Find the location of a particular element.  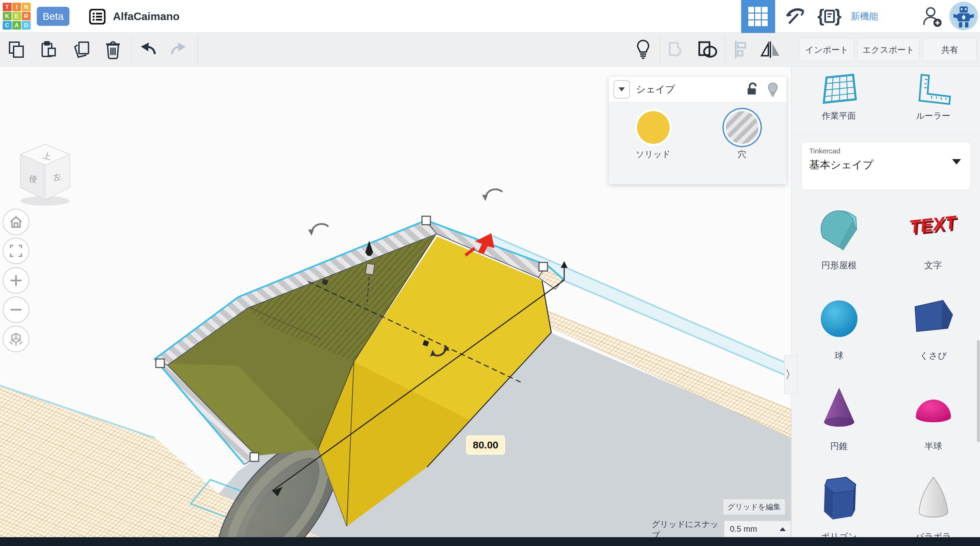

whats-new-link: 新機能 is located at coordinates (864, 16).